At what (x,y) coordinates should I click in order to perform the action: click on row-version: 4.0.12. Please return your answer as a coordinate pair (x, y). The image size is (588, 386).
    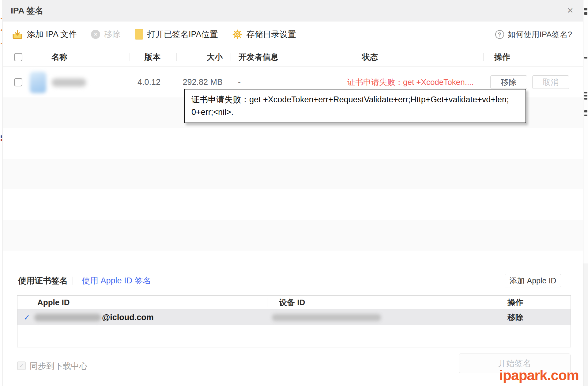
    Looking at the image, I should click on (143, 82).